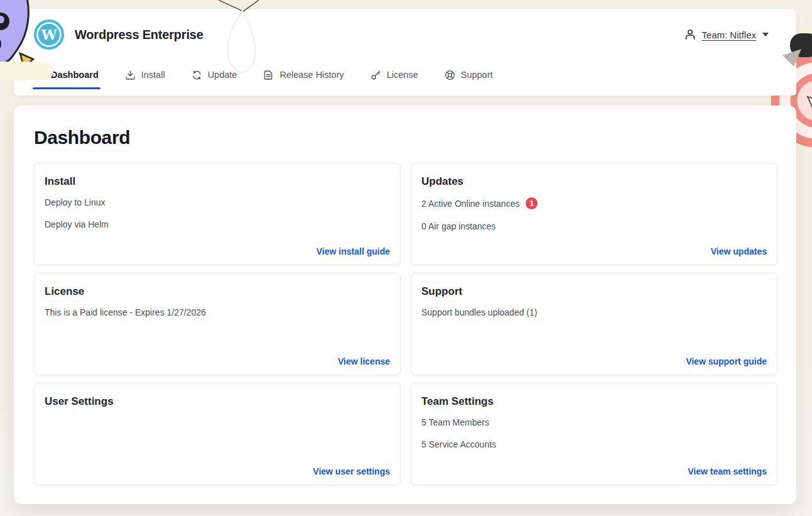 The height and width of the screenshot is (516, 812). What do you see at coordinates (217, 402) in the screenshot?
I see `card-title: User Settings` at bounding box center [217, 402].